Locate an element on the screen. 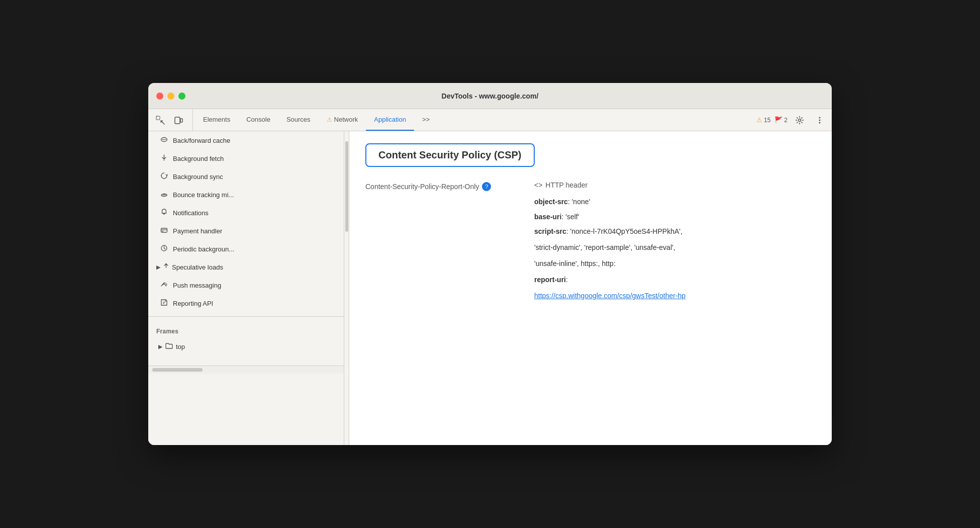 This screenshot has height=528, width=980. tab-elements: Elements is located at coordinates (217, 120).